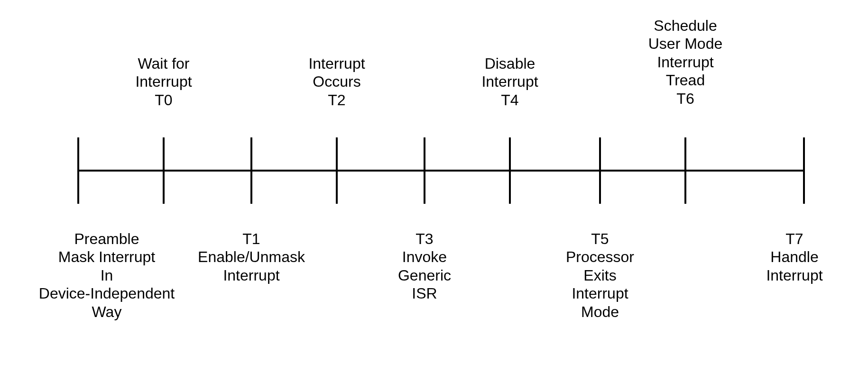  Describe the element at coordinates (686, 62) in the screenshot. I see `label-t6-top: Schedule User Mode Interrupt Tread T6` at that location.